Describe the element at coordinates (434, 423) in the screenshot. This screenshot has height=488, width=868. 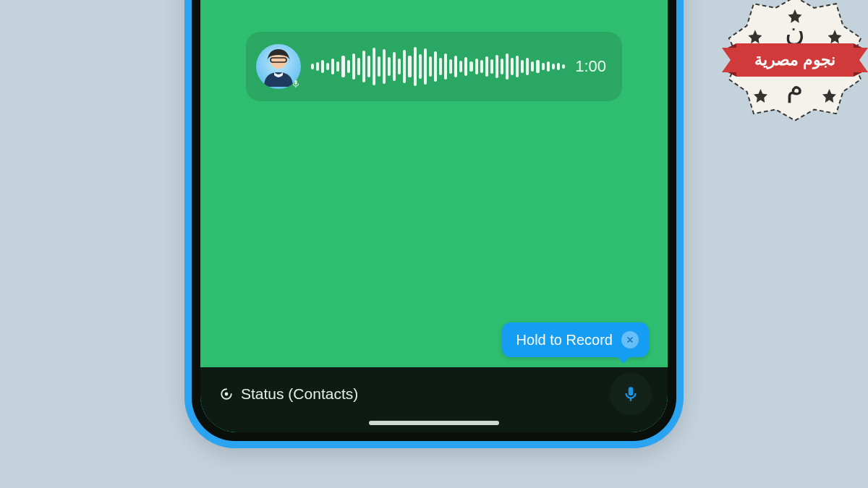
I see `home-indicator` at that location.